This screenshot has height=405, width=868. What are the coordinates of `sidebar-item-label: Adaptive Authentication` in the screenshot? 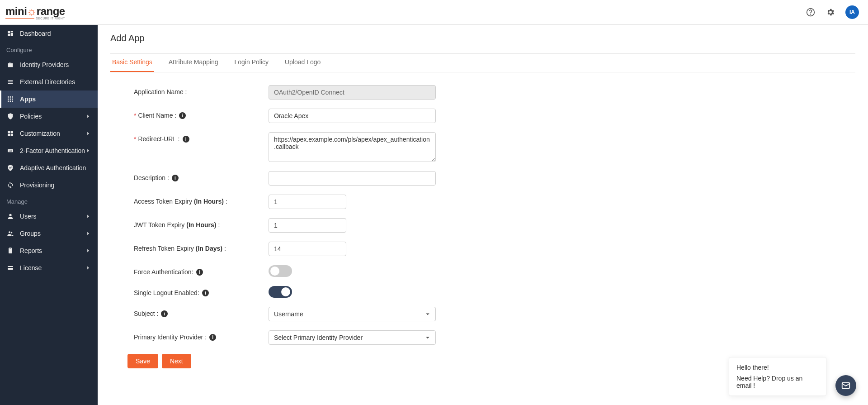 It's located at (53, 168).